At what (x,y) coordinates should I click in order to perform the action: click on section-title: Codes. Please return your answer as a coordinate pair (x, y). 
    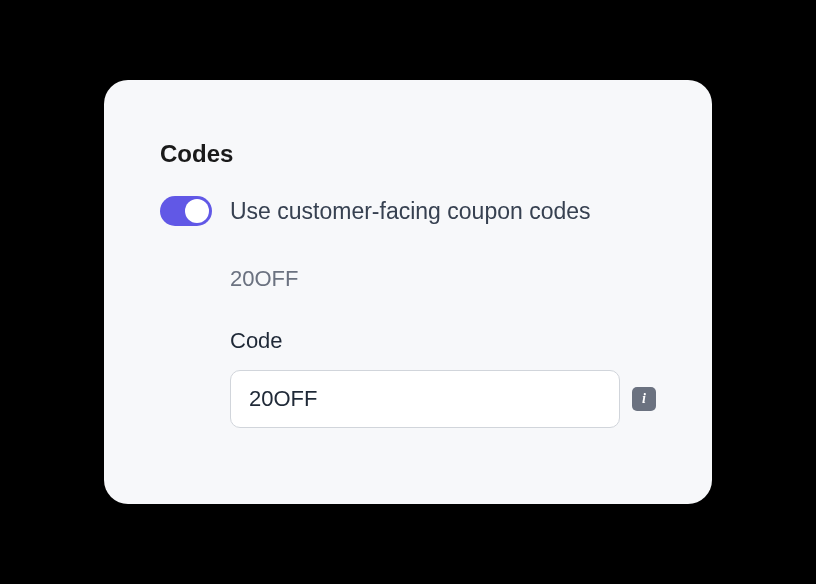
    Looking at the image, I should click on (408, 154).